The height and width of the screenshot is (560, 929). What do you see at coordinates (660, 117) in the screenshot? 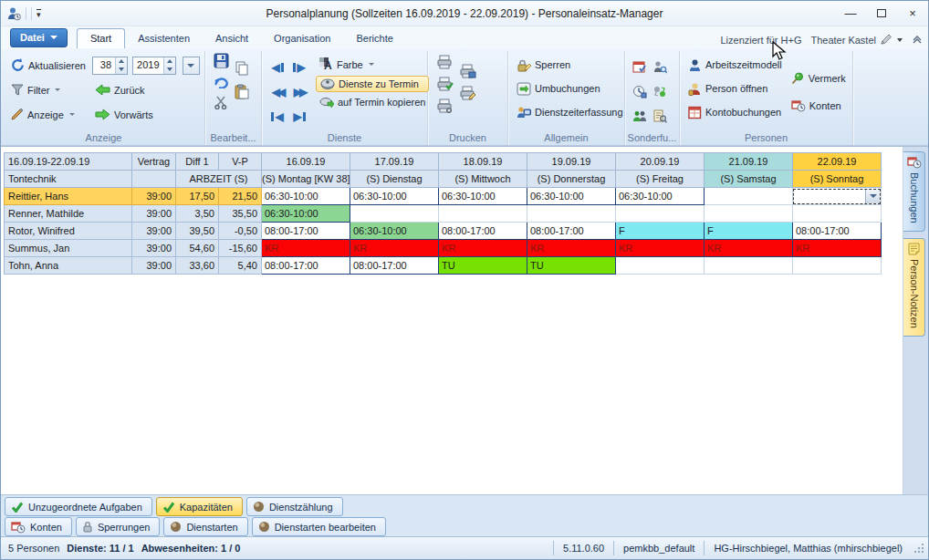
I see `protocol-search-icon` at bounding box center [660, 117].